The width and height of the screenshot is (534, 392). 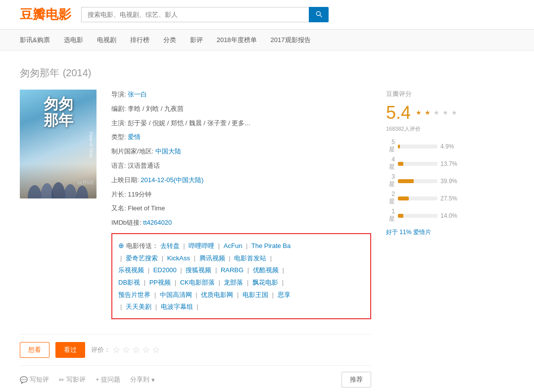 I want to click on trans-link-8: 乐视视频, so click(x=131, y=270).